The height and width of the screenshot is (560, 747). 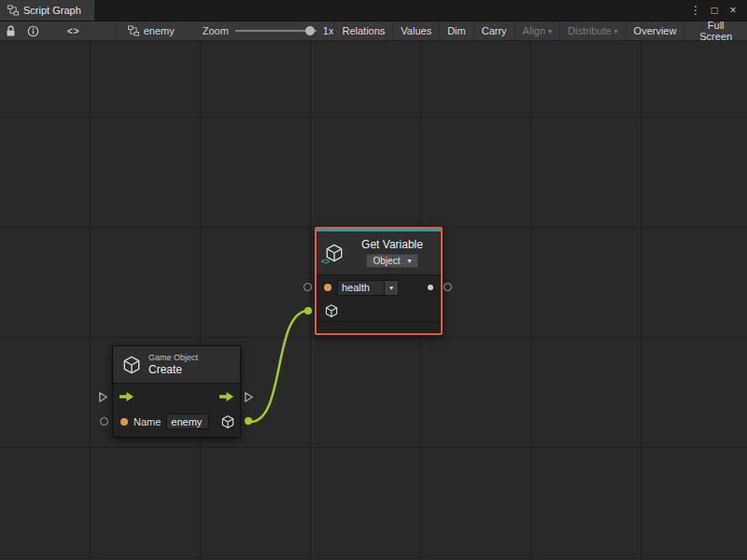 What do you see at coordinates (715, 31) in the screenshot?
I see `fullscreen-button: Full Screen` at bounding box center [715, 31].